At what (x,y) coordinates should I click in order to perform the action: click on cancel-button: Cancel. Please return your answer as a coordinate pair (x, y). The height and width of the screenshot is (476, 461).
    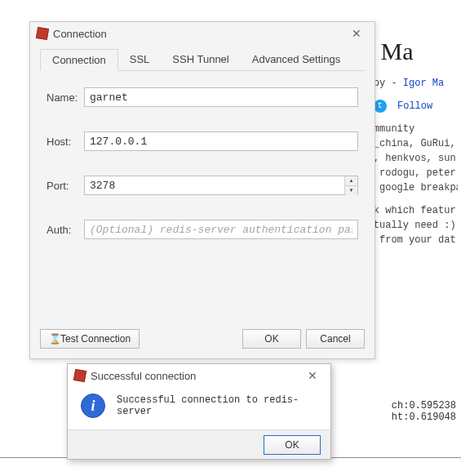
    Looking at the image, I should click on (335, 339).